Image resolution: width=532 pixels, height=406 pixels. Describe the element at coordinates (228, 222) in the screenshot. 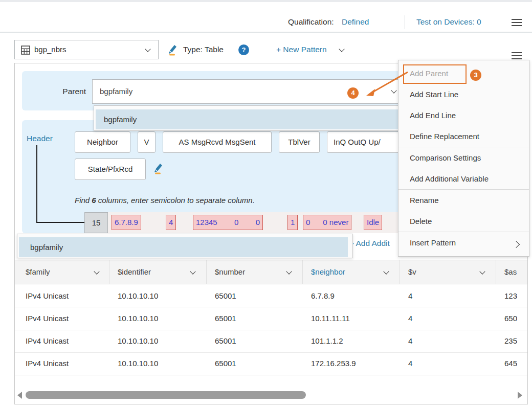

I see `sample-token-as-msgs: 12345 0 0` at that location.